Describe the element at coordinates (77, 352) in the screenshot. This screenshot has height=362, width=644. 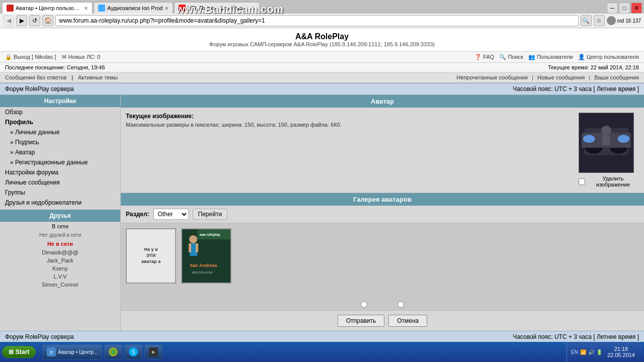
I see `taskbar-ie-label: Аватар • Центр...` at that location.